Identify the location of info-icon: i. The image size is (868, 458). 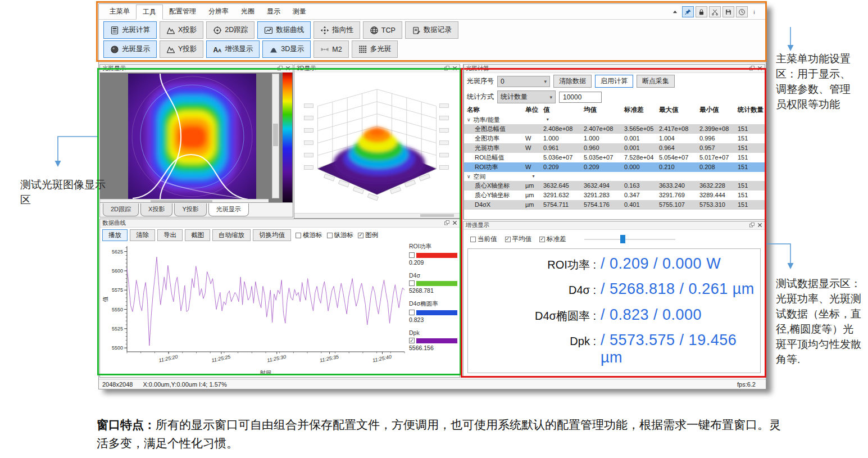
(755, 12).